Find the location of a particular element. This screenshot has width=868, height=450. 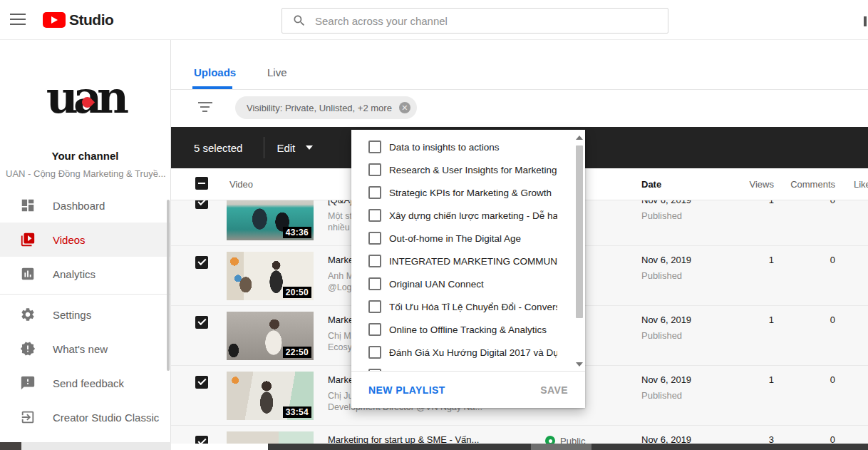

selected-count: 5 selected is located at coordinates (218, 148).